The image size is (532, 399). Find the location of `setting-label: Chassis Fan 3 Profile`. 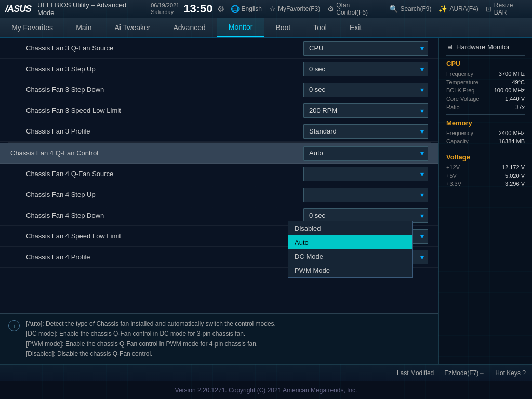

setting-label: Chassis Fan 3 Profile is located at coordinates (165, 131).